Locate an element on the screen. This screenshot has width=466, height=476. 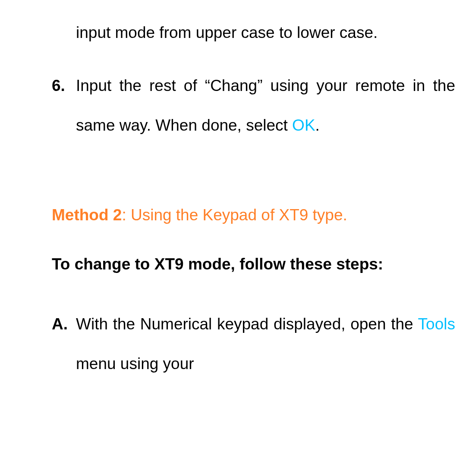
step-a-text: With the Numerical keypad displayed, ope… is located at coordinates (266, 344).